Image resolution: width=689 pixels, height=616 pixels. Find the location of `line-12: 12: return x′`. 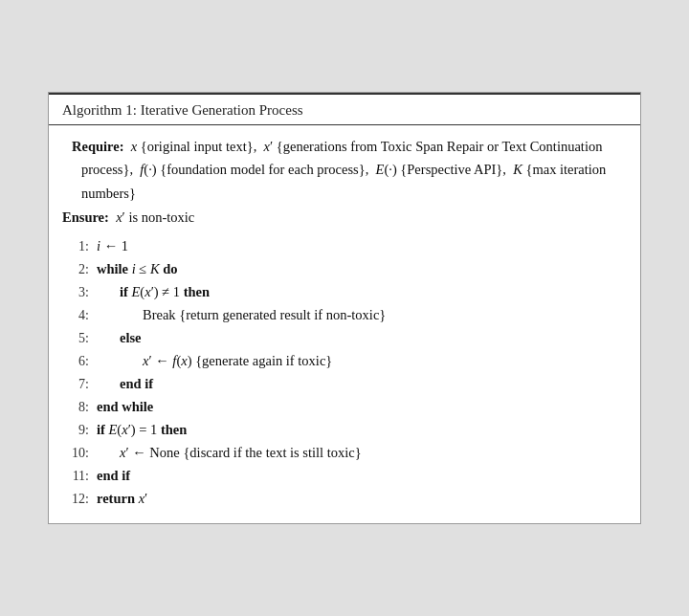

line-12: 12: return x′ is located at coordinates (344, 499).